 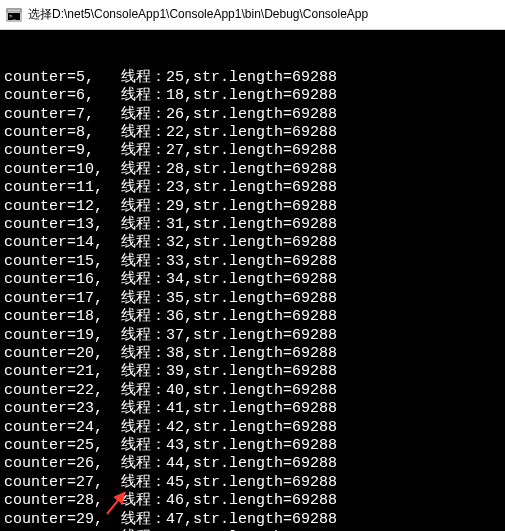 What do you see at coordinates (252, 336) in the screenshot?
I see `console-line: counter=19, 线程：37,str.length=69288` at bounding box center [252, 336].